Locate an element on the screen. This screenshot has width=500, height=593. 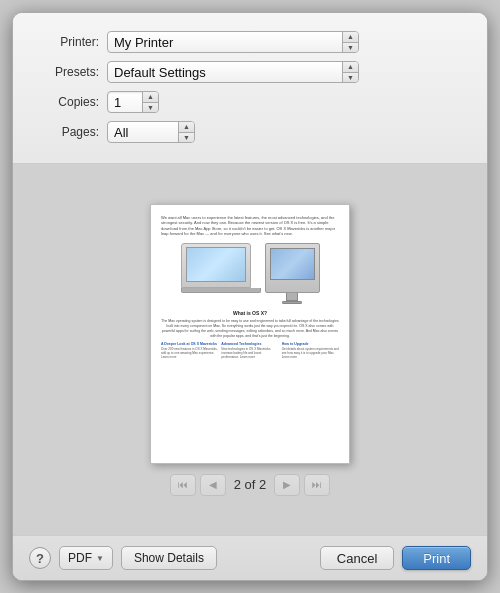
nav-controls: ⏮ ◀ 2 of 2 ▶ ⏭ is located at coordinates (250, 485).